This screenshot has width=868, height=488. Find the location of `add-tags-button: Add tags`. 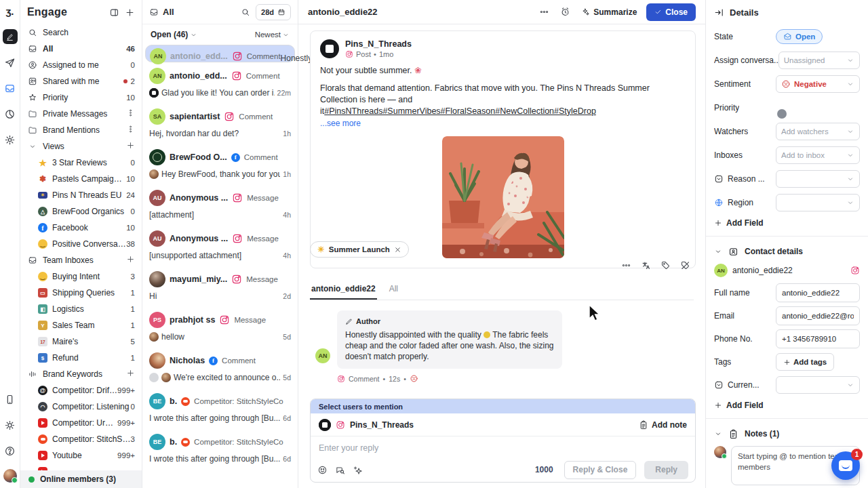

add-tags-button: Add tags is located at coordinates (805, 362).